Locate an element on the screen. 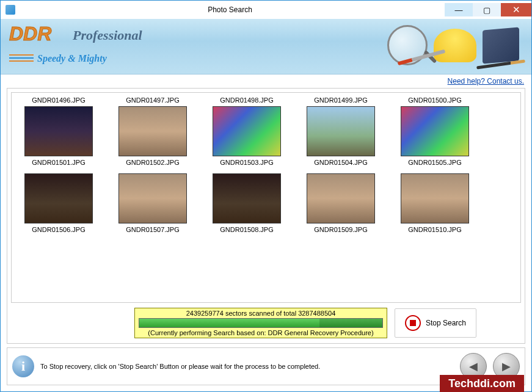  progress-bar is located at coordinates (261, 323).